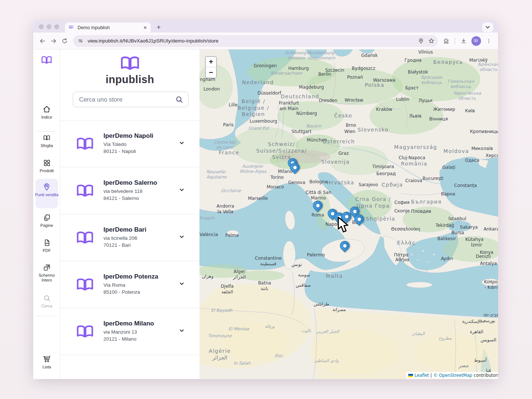 The width and height of the screenshot is (532, 399). What do you see at coordinates (368, 185) in the screenshot?
I see `map-label: Sarajevo` at bounding box center [368, 185].